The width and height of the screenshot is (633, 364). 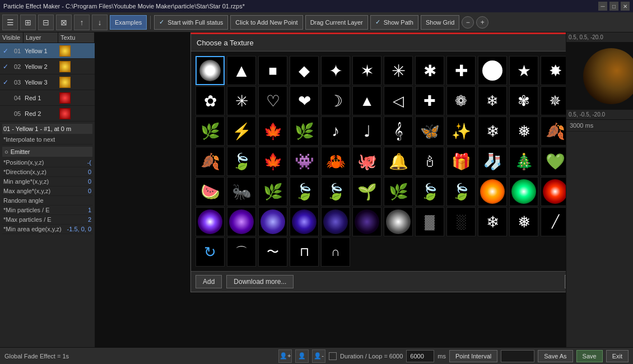 What do you see at coordinates (589, 356) in the screenshot?
I see `save-button: Save` at bounding box center [589, 356].